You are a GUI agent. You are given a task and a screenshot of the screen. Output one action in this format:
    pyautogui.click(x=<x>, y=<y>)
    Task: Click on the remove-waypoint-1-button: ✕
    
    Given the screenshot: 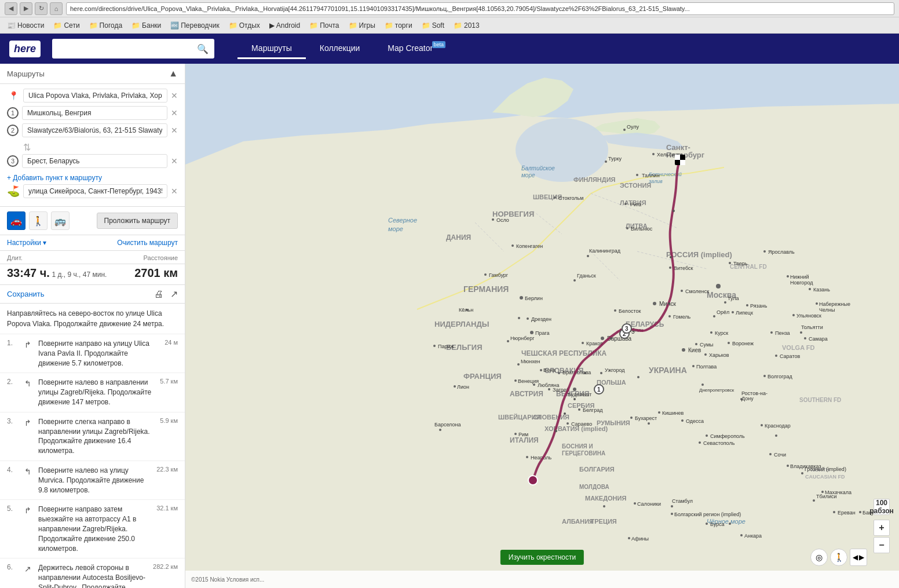 What is the action you would take?
    pyautogui.click(x=174, y=113)
    